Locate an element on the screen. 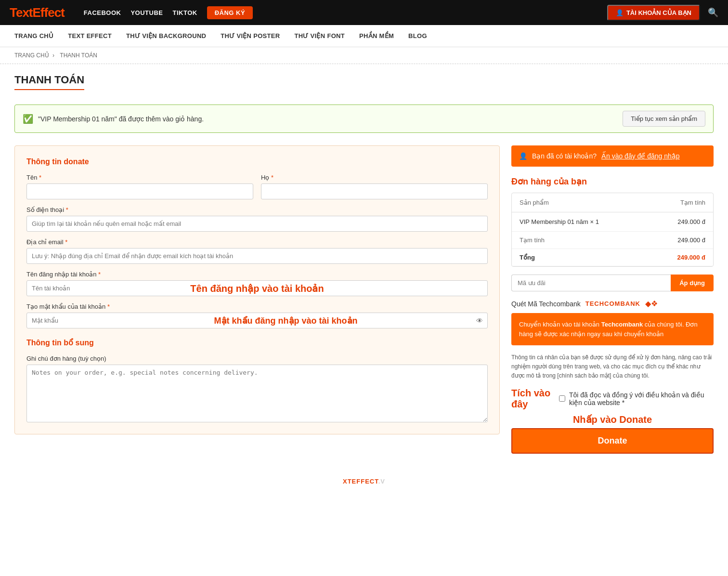  subtotal-label: Tạm tính is located at coordinates (532, 240).